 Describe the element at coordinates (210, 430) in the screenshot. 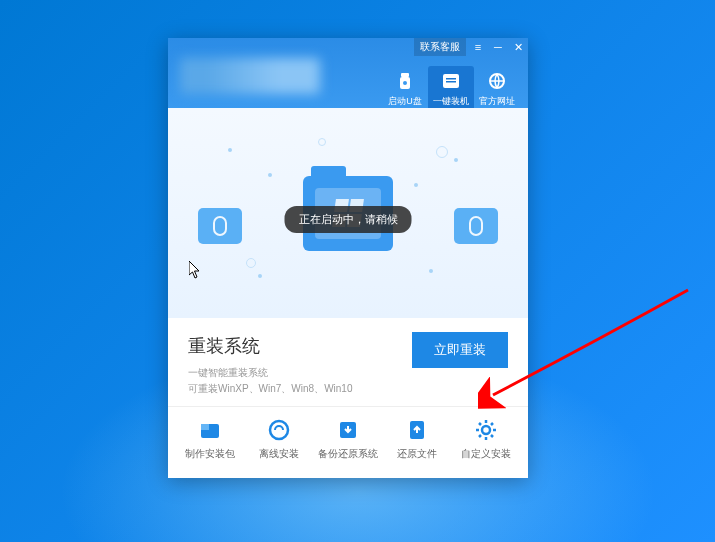

I see `package-icon` at that location.